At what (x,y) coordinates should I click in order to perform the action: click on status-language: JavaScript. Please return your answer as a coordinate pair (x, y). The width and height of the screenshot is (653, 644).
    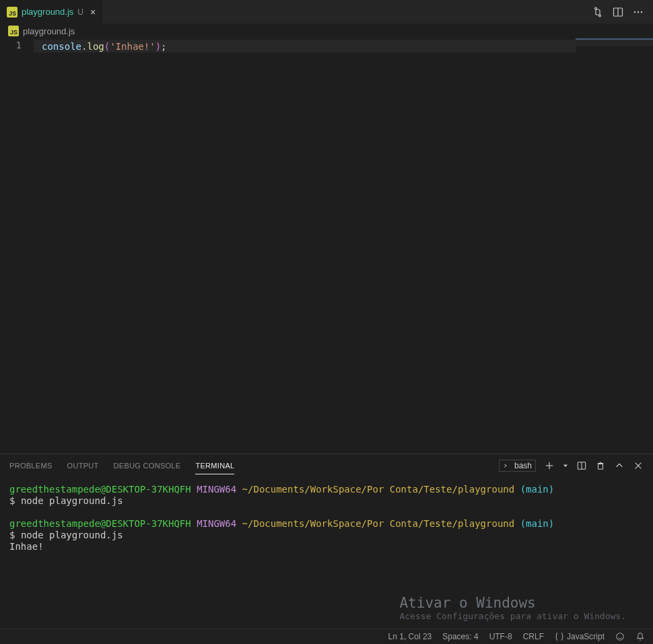
    Looking at the image, I should click on (580, 637).